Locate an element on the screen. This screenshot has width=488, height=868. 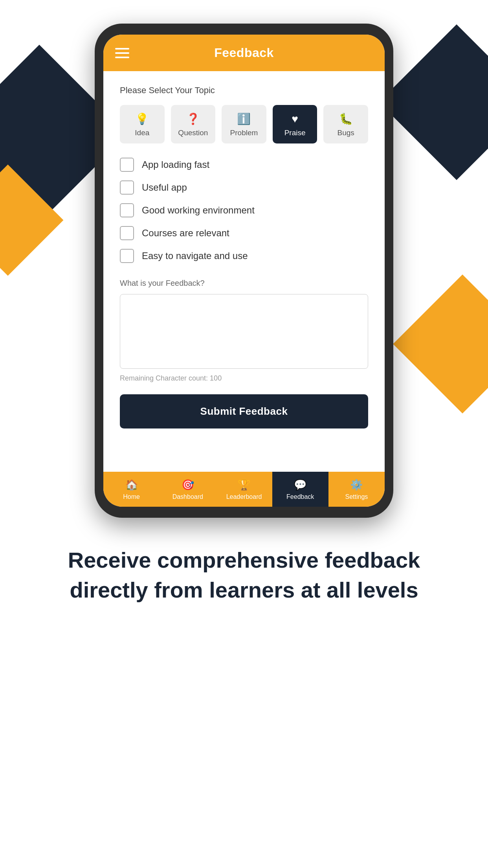
settings-icon: ⚙️ is located at coordinates (356, 485).